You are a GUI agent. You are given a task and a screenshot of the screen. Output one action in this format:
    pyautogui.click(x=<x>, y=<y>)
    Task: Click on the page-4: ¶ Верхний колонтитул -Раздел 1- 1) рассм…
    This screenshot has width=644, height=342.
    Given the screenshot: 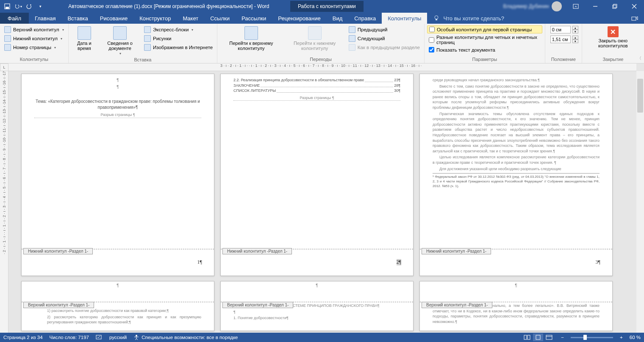 What is the action you would take?
    pyautogui.click(x=118, y=306)
    